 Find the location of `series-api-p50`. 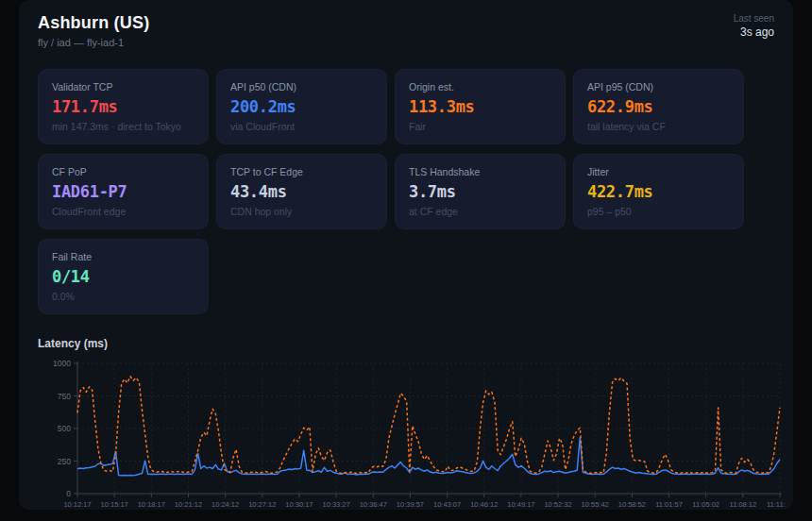

series-api-p50 is located at coordinates (429, 456).